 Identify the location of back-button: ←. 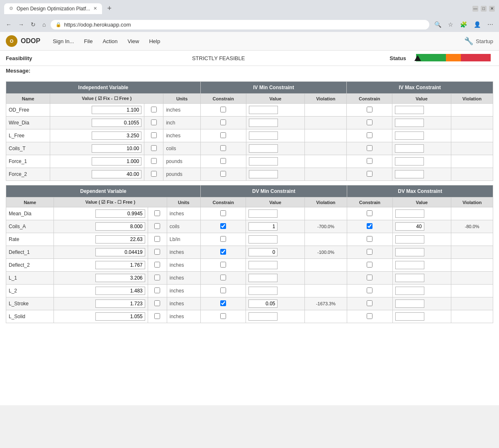
(9, 24).